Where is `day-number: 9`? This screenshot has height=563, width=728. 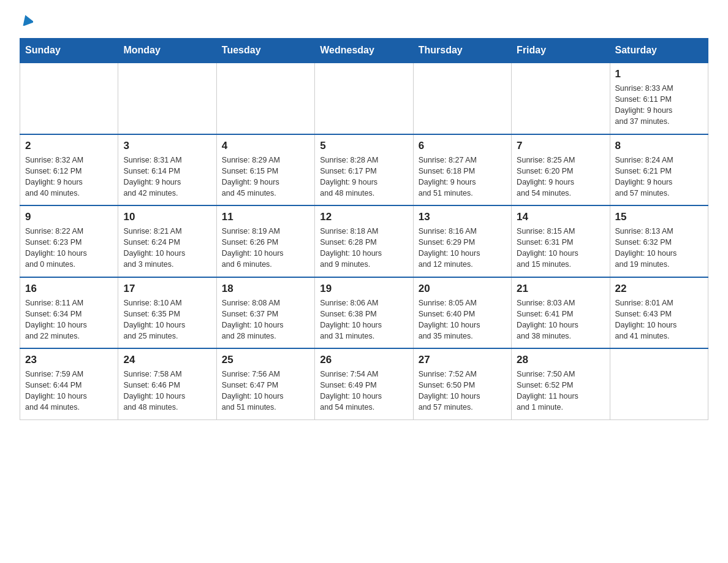
day-number: 9 is located at coordinates (69, 217).